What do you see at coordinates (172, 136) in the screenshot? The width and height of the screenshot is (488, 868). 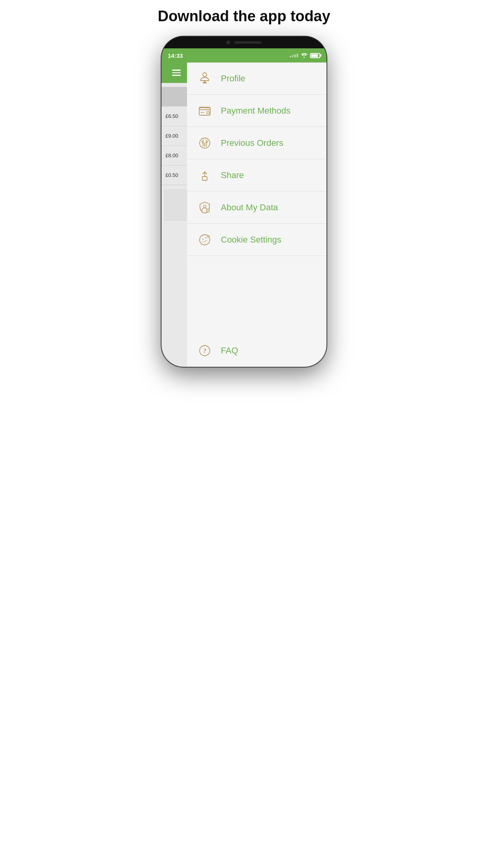 I see `price-text: £9.00` at bounding box center [172, 136].